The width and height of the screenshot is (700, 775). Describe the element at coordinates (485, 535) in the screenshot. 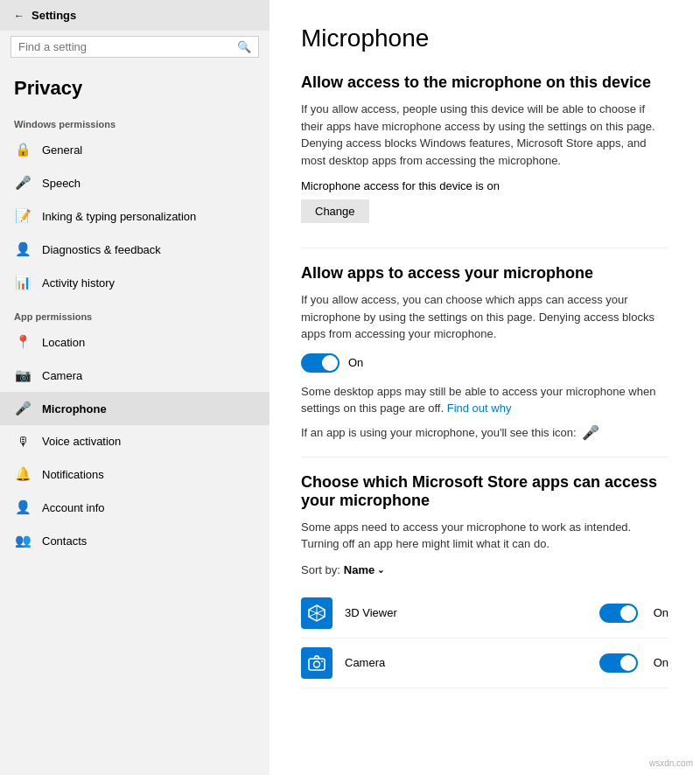

I see `section3-desc: Some apps need to access your microphone…` at that location.